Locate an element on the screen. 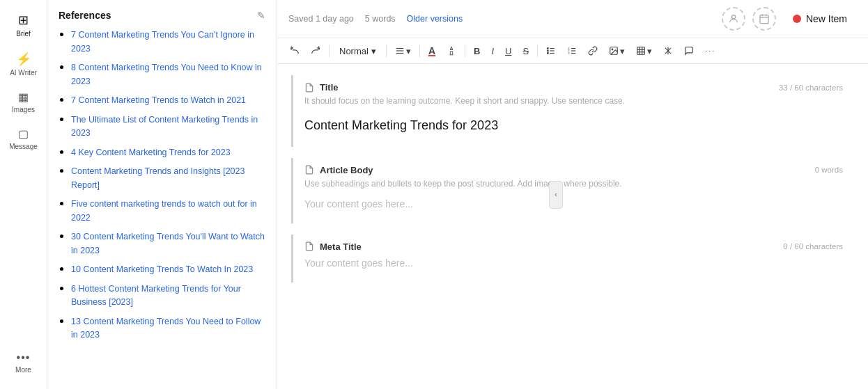 This screenshot has height=389, width=868. font-color-button: A is located at coordinates (432, 51).